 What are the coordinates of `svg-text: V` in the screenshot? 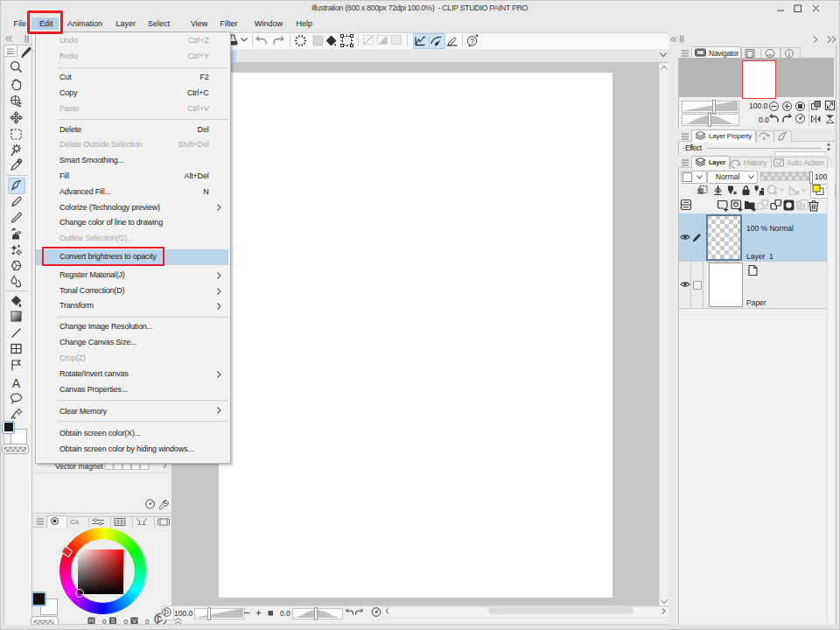 It's located at (135, 621).